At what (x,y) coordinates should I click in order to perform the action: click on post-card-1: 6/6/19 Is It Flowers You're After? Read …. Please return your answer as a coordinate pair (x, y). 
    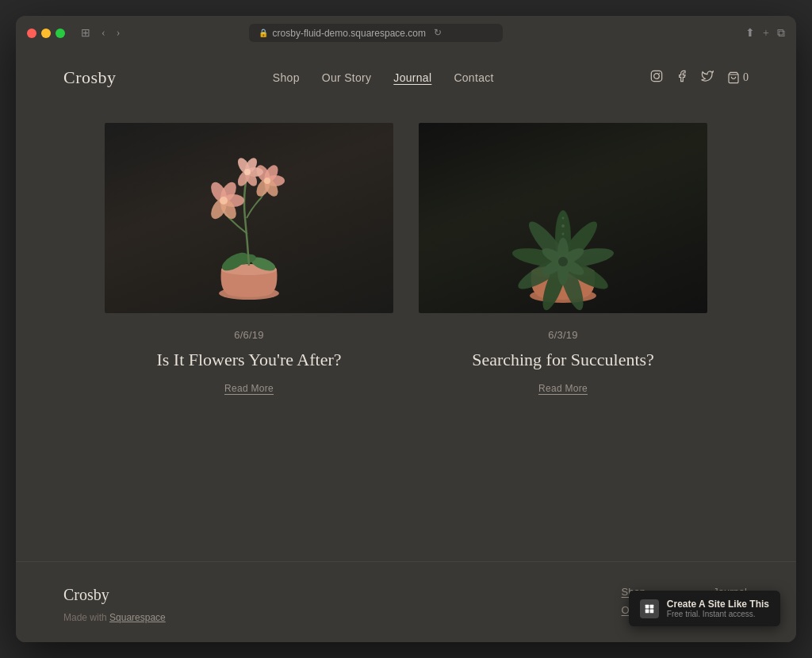
    Looking at the image, I should click on (249, 258).